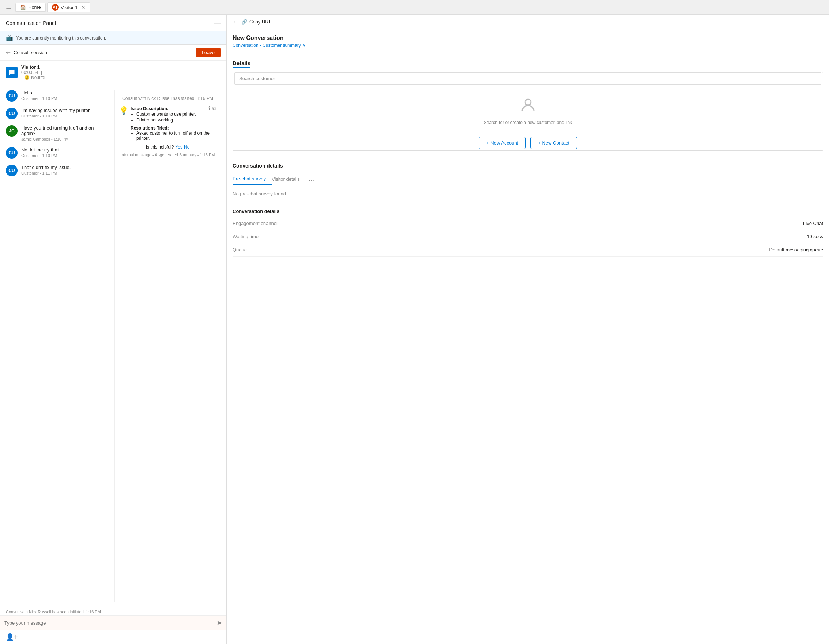 This screenshot has height=644, width=829. I want to click on chat-message: CU That didn't fix my issue. Customer - …, so click(57, 170).